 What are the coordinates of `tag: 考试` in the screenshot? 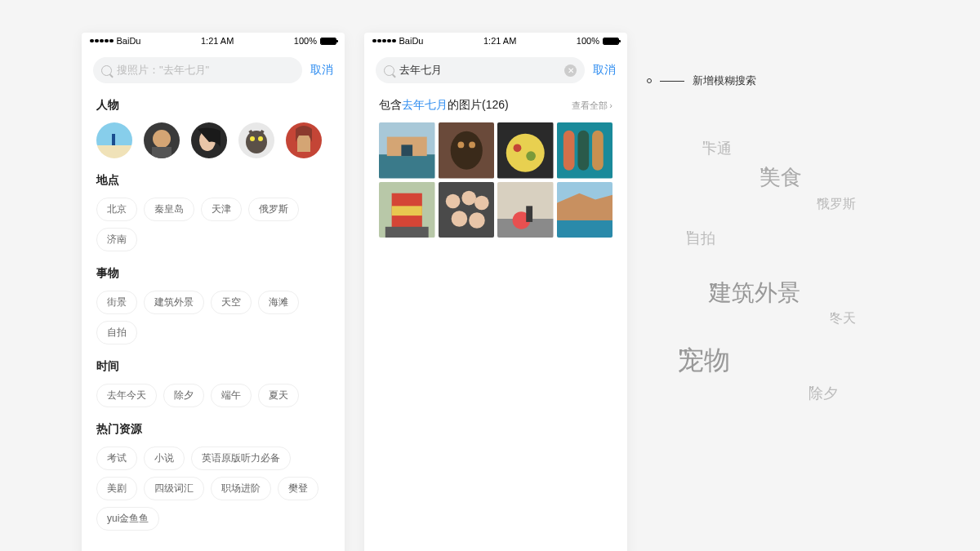 It's located at (117, 459).